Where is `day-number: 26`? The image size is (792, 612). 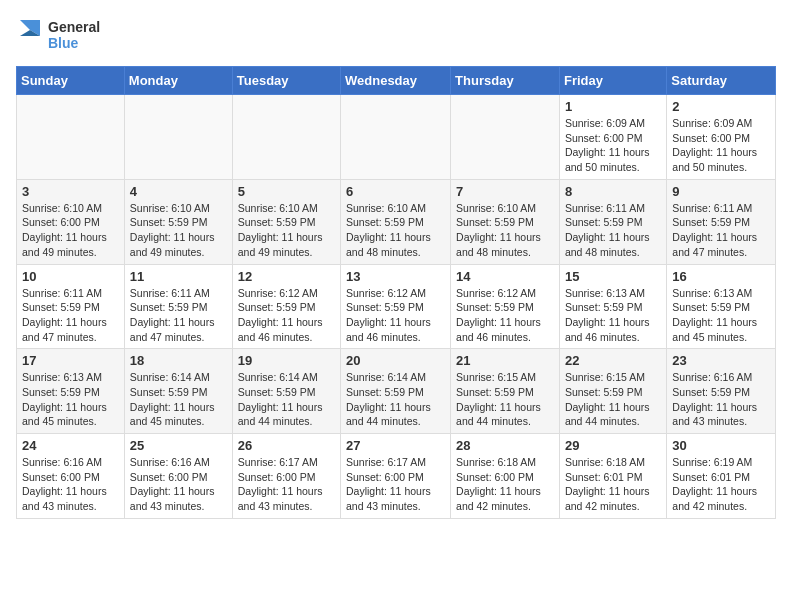
day-number: 26 is located at coordinates (286, 446).